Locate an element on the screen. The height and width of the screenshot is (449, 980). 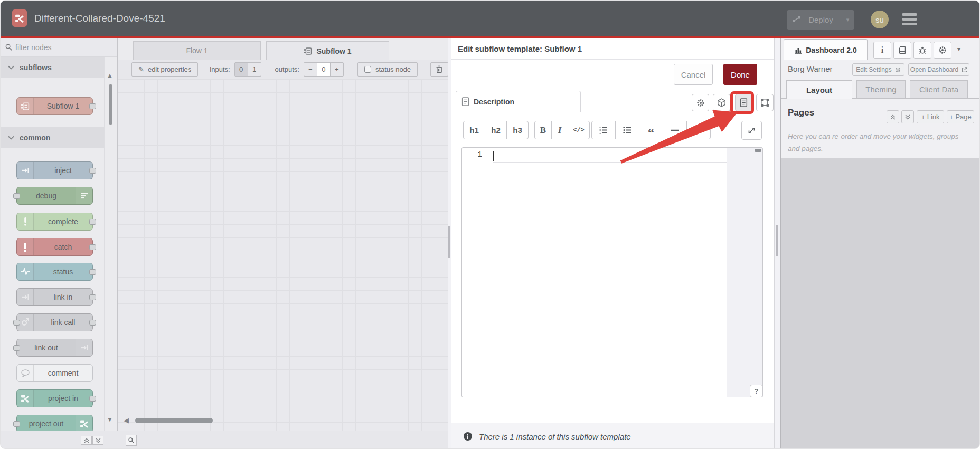
tab-subflow-1: Subflow 1 is located at coordinates (327, 51).